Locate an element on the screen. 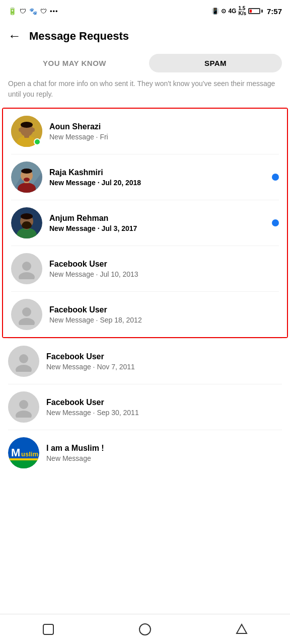 The height and width of the screenshot is (644, 290). message-preview-muslim: New Message is located at coordinates (164, 458).